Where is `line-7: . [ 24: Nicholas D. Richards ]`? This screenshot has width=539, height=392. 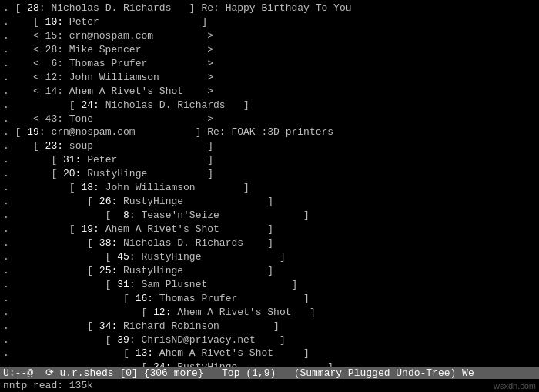
line-7: . [ 24: Nicholas D. Richards ] is located at coordinates (270, 106).